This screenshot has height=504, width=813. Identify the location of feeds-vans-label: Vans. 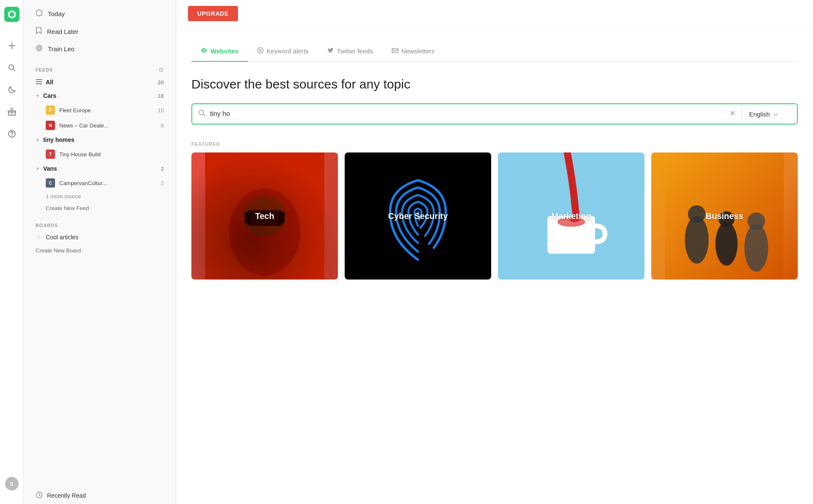
(50, 169).